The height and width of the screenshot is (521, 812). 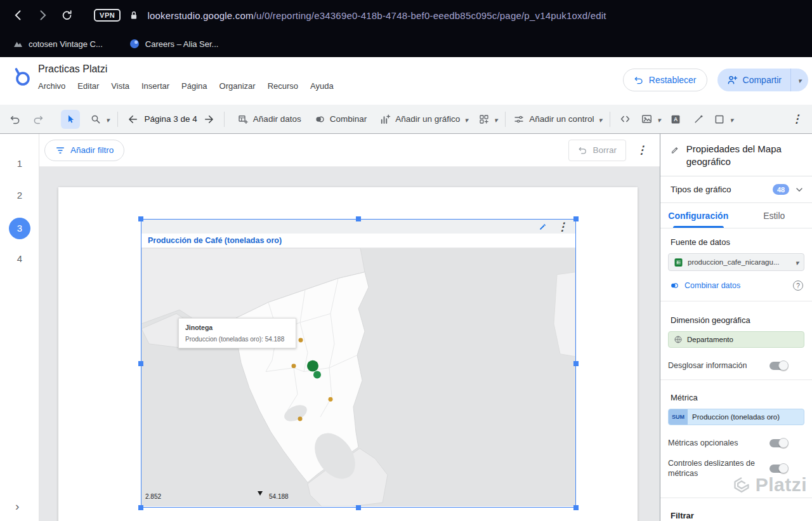 What do you see at coordinates (133, 119) in the screenshot?
I see `prev-page-button` at bounding box center [133, 119].